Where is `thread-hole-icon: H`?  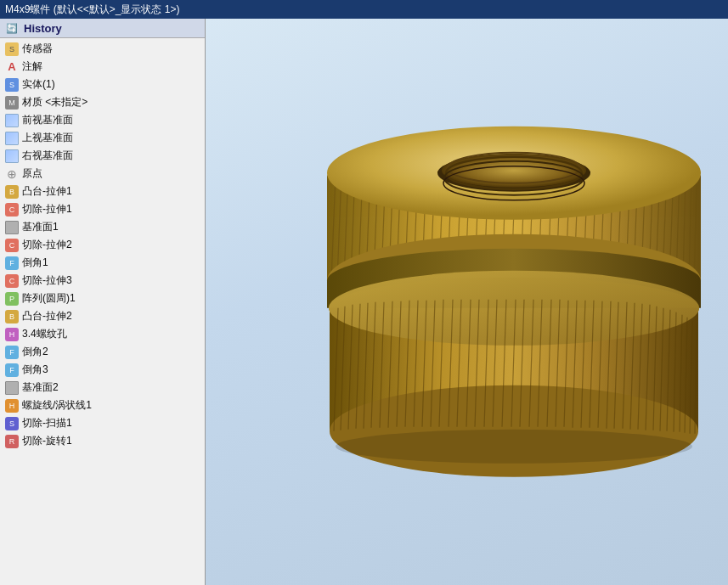
thread-hole-icon: H is located at coordinates (12, 335).